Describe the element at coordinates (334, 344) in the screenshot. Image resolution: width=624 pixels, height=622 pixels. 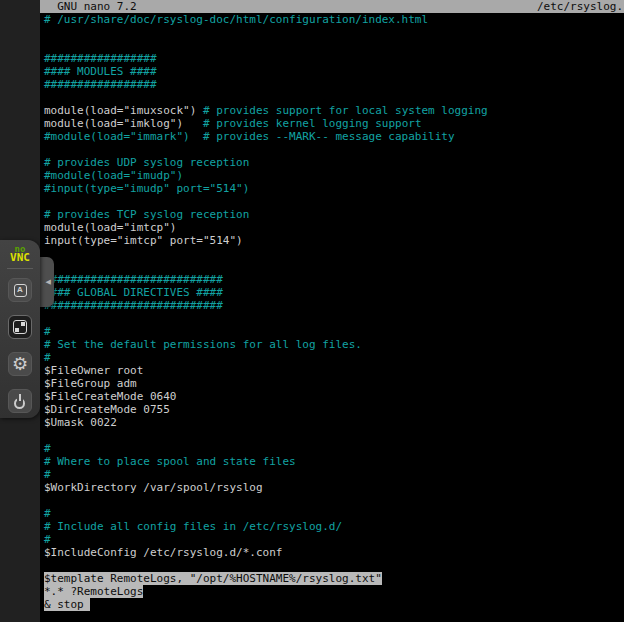
I see `terminal-line: # Set the default permissions for all lo…` at that location.